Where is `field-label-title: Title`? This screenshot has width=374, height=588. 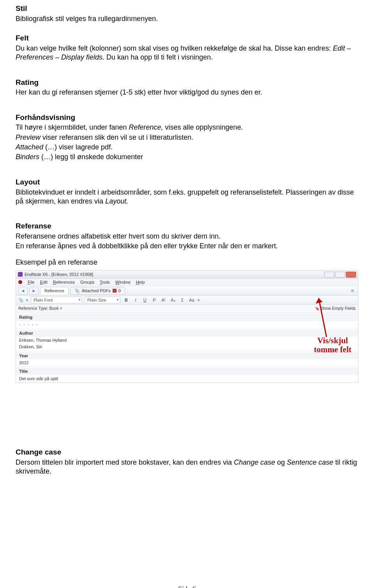 field-label-title: Title is located at coordinates (187, 371).